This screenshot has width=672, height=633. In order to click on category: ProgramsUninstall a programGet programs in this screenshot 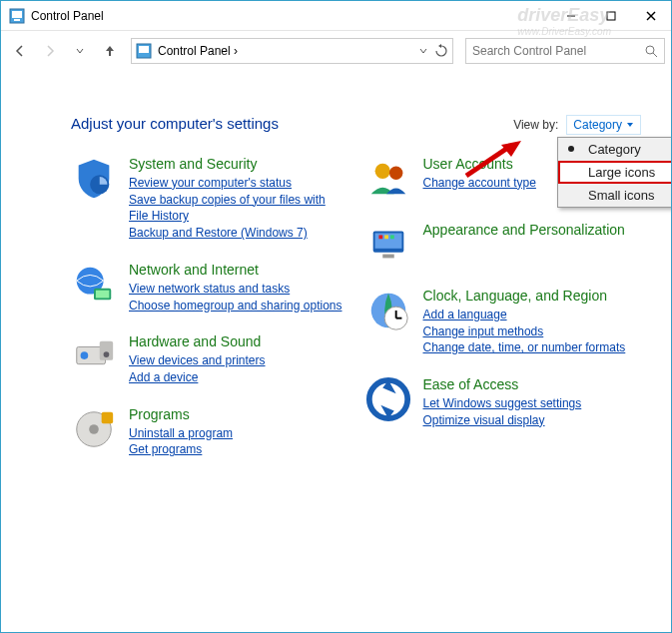, I will do `click(210, 432)`.